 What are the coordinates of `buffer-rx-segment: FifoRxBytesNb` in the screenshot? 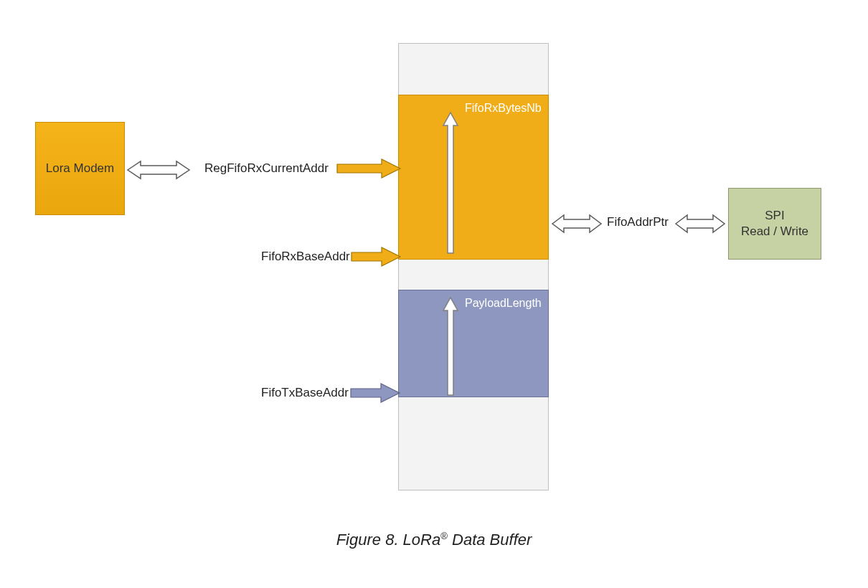 It's located at (473, 177).